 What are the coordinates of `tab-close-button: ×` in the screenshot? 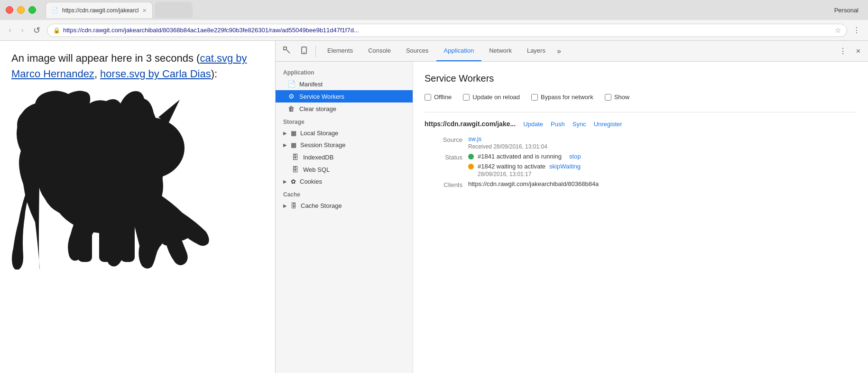 It's located at (144, 10).